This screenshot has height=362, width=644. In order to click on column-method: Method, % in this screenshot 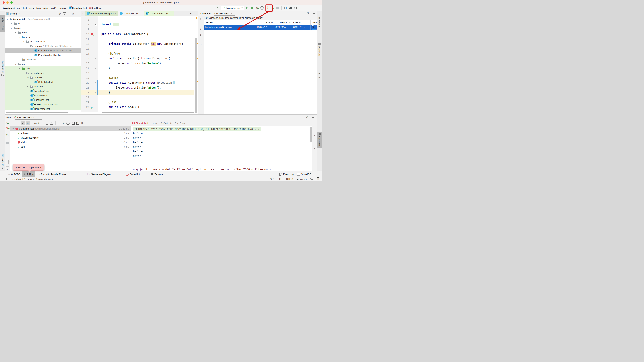, I will do `click(284, 23)`.